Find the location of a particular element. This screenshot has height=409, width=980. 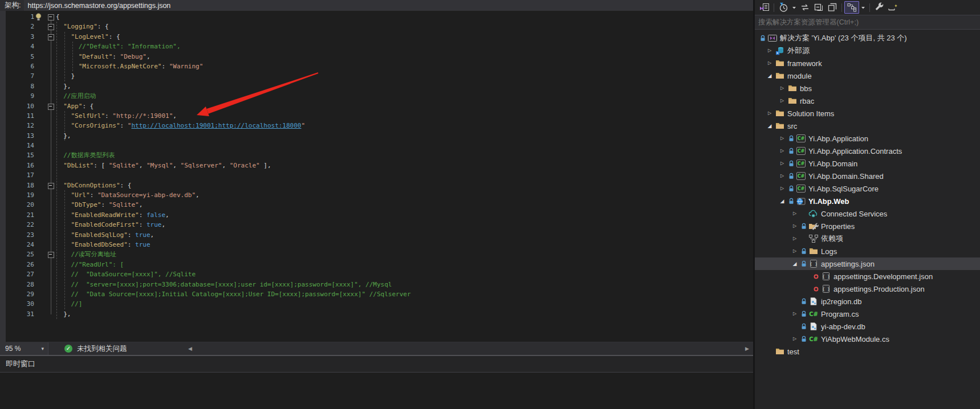

code-line: 23 "EnabledSqlLog": true, is located at coordinates (376, 235).